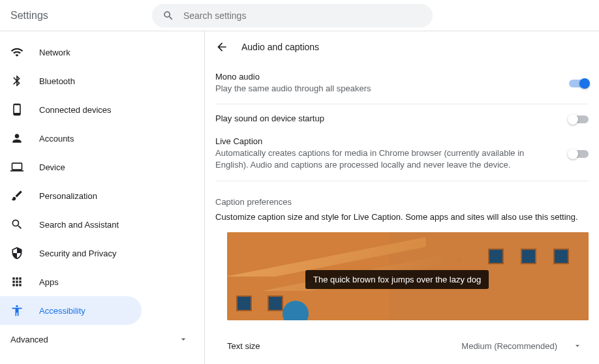  What do you see at coordinates (97, 110) in the screenshot?
I see `sidebar-item-connected-devices: Connected devices` at bounding box center [97, 110].